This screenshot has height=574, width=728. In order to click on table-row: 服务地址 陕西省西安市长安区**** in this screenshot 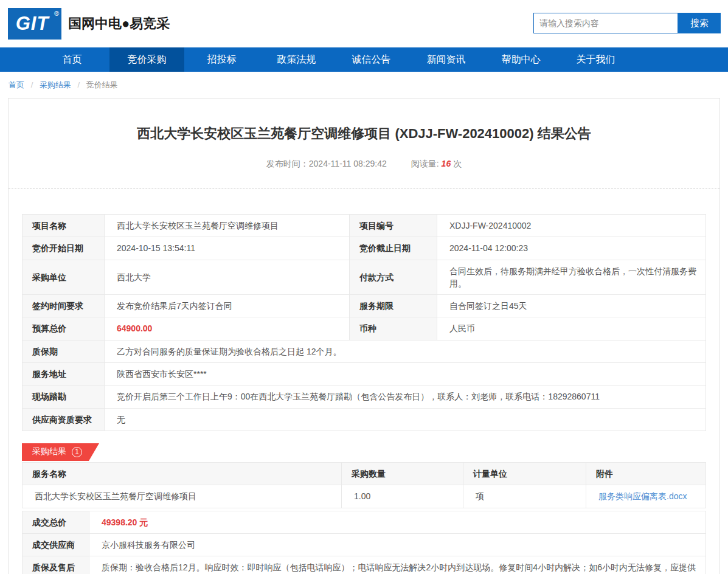, I will do `click(364, 375)`.